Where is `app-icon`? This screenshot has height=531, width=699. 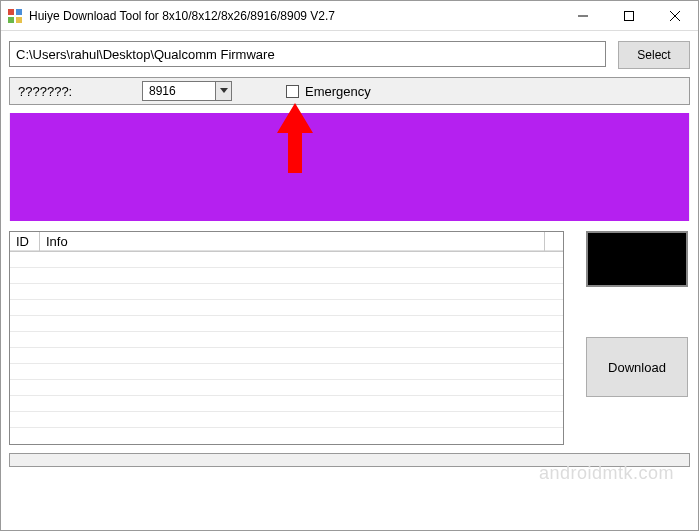 app-icon is located at coordinates (15, 16).